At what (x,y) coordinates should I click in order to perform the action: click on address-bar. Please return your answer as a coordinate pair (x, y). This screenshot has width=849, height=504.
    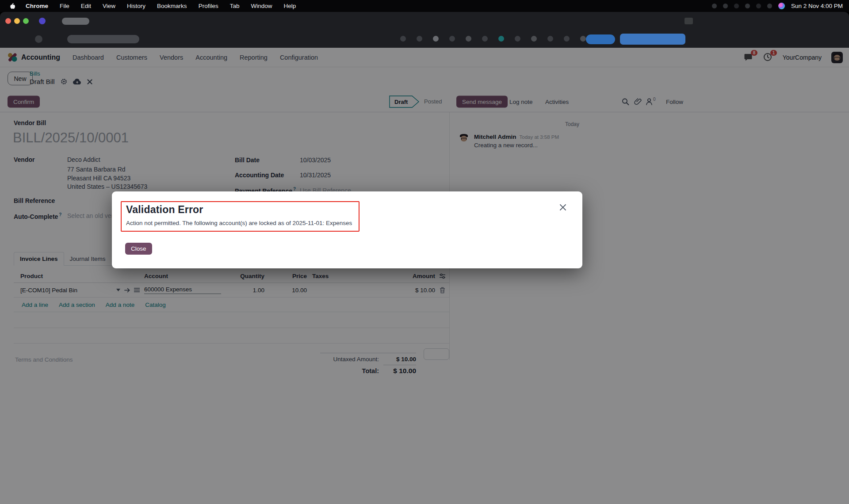
    Looking at the image, I should click on (103, 39).